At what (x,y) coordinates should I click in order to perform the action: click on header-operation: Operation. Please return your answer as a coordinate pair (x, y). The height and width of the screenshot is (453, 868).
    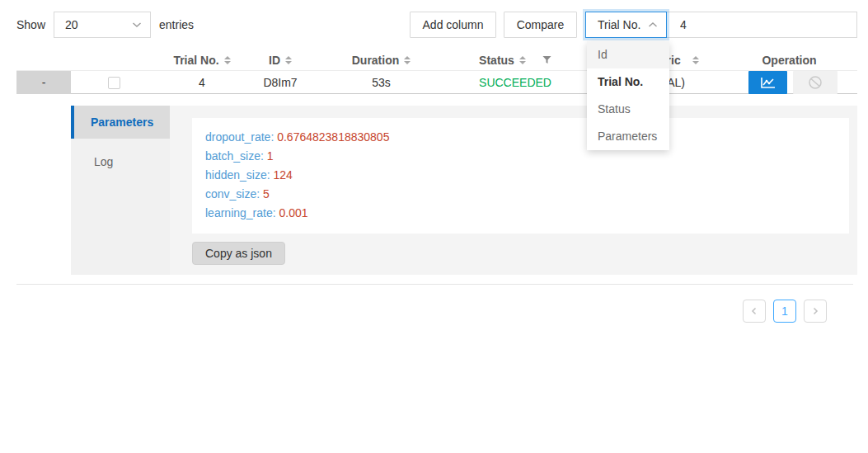
    Looking at the image, I should click on (790, 59).